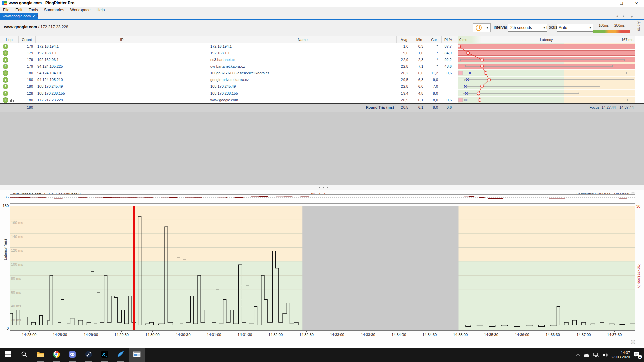  Describe the element at coordinates (575, 27) in the screenshot. I see `focus-select: Auto ▾` at that location.